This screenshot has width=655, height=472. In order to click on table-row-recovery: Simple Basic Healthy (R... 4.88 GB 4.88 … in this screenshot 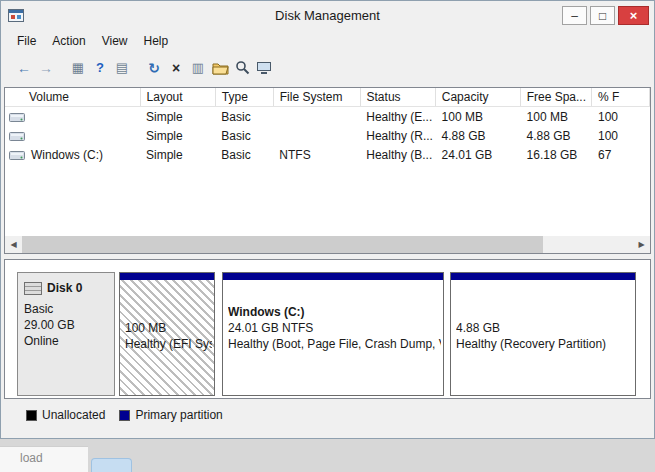, I will do `click(328, 136)`.